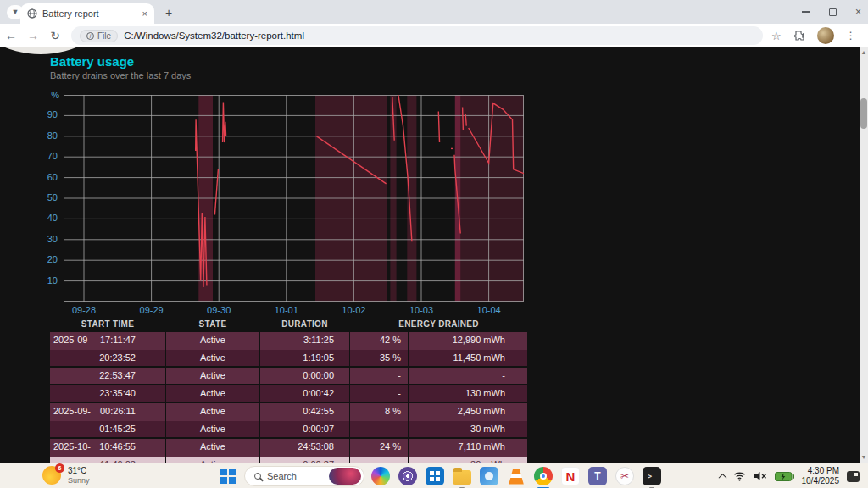 The height and width of the screenshot is (488, 868). Describe the element at coordinates (288, 376) in the screenshot. I see `table-row: 22:53:47Active0:00:00--` at that location.